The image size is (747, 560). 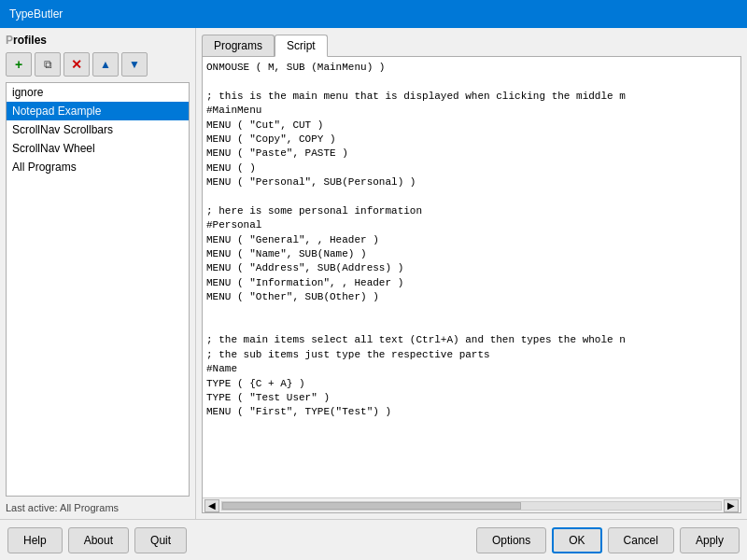 I want to click on help-button: Help, so click(x=35, y=540).